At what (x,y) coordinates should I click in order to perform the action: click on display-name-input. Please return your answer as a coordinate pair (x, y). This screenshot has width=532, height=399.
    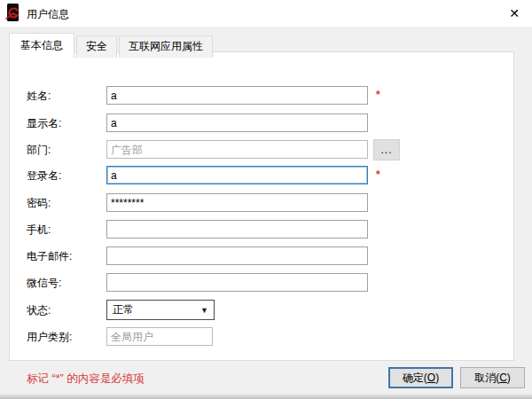
    Looking at the image, I should click on (238, 122).